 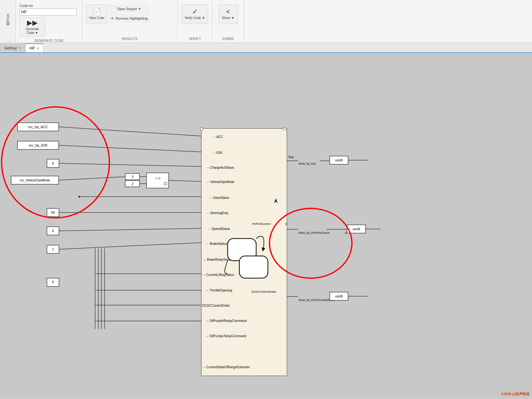 What do you see at coordinates (217, 244) in the screenshot?
I see `port-brakestatue: → BrakeStatue` at bounding box center [217, 244].